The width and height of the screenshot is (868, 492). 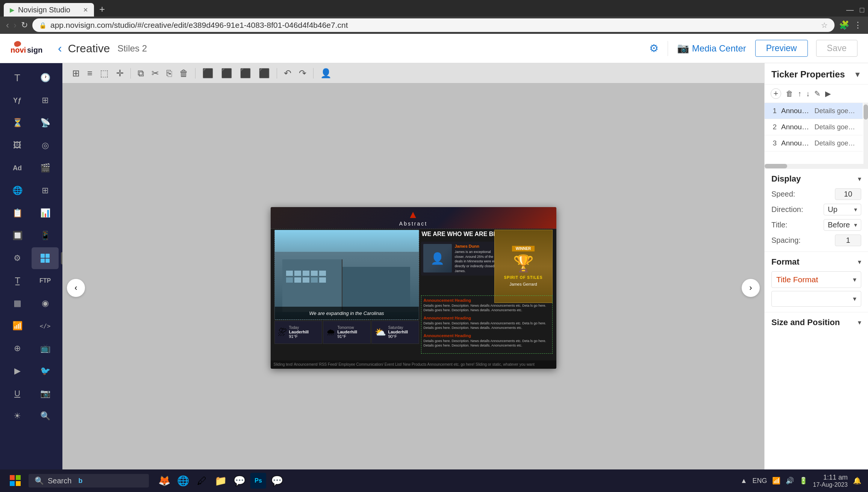 What do you see at coordinates (326, 73) in the screenshot?
I see `toolbar-user-icon: 👤` at bounding box center [326, 73].